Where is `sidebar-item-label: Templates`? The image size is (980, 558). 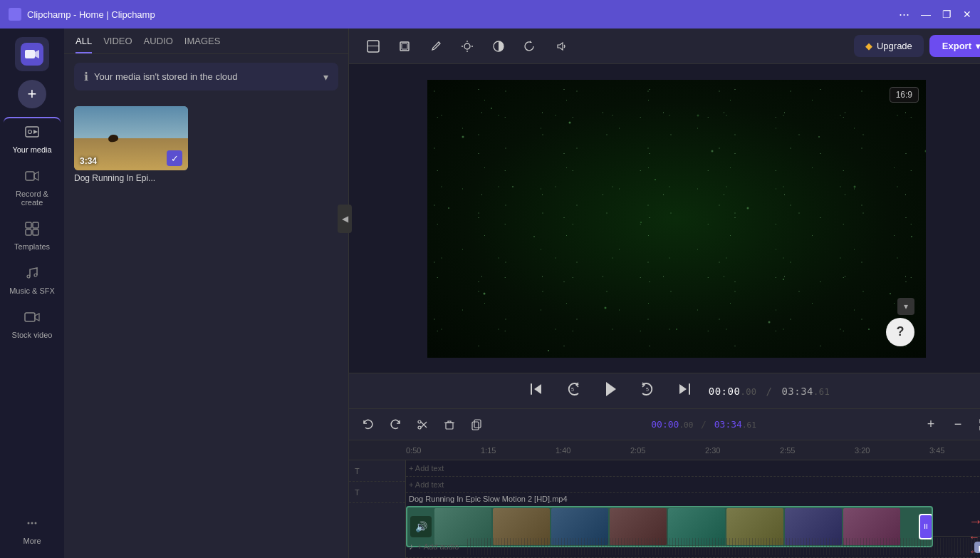 sidebar-item-label: Templates is located at coordinates (32, 247).